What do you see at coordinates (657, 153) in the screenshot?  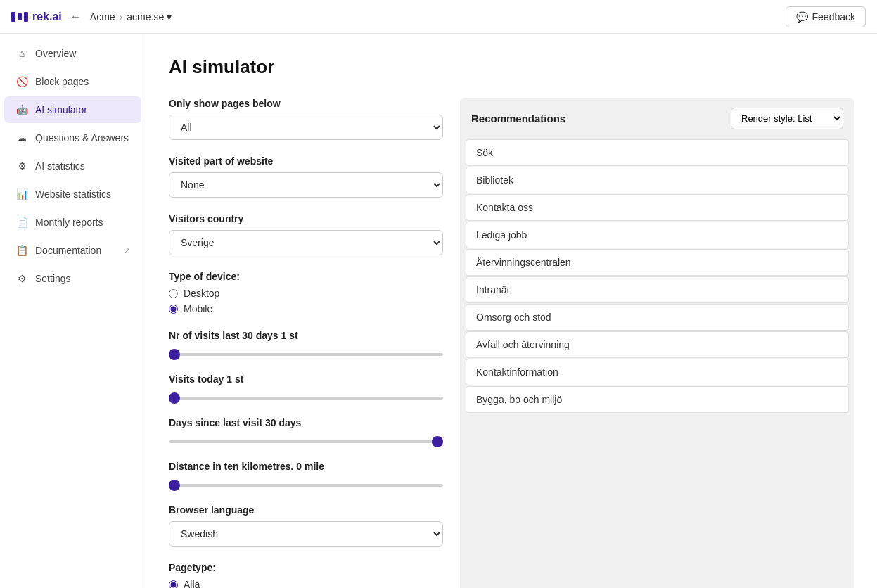 I see `rec-item-0: Sök` at bounding box center [657, 153].